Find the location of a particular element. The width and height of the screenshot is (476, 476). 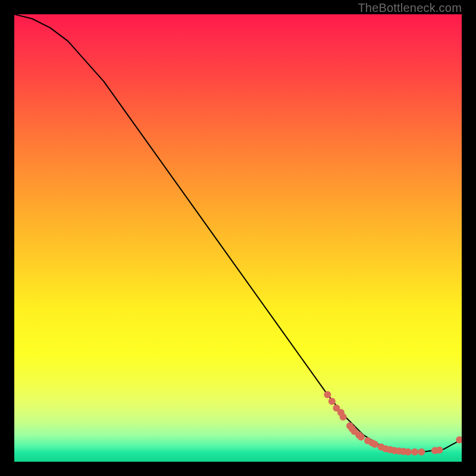

highlight-dots is located at coordinates (393, 423).